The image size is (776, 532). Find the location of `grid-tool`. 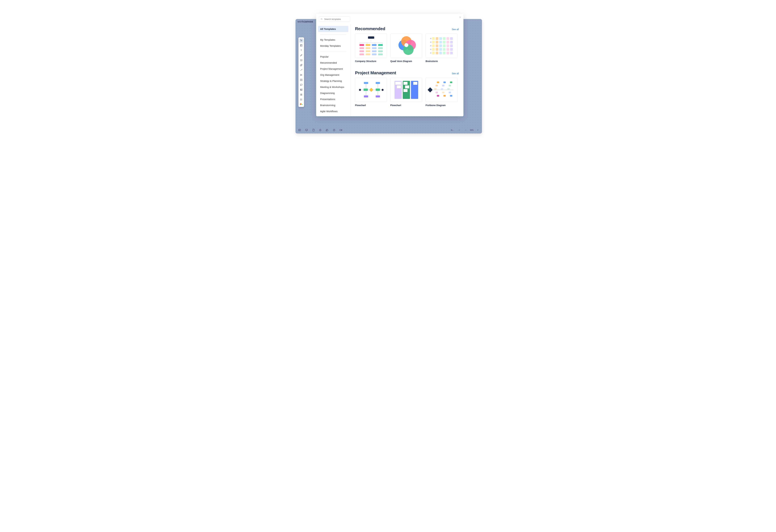

grid-tool is located at coordinates (301, 95).